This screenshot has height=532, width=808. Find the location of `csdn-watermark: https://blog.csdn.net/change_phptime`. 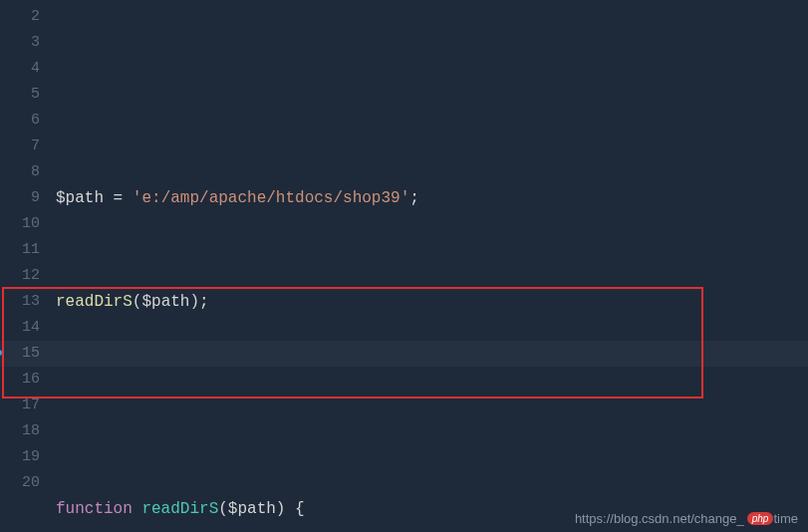

csdn-watermark: https://blog.csdn.net/change_phptime is located at coordinates (686, 518).